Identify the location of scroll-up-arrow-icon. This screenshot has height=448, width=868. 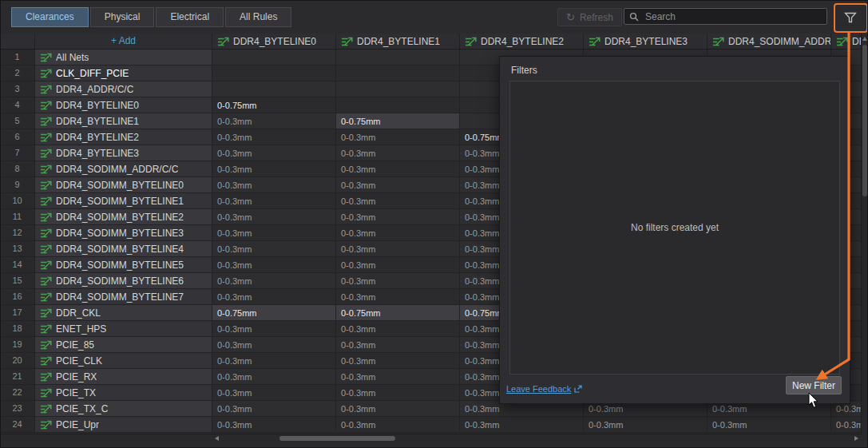
(865, 38).